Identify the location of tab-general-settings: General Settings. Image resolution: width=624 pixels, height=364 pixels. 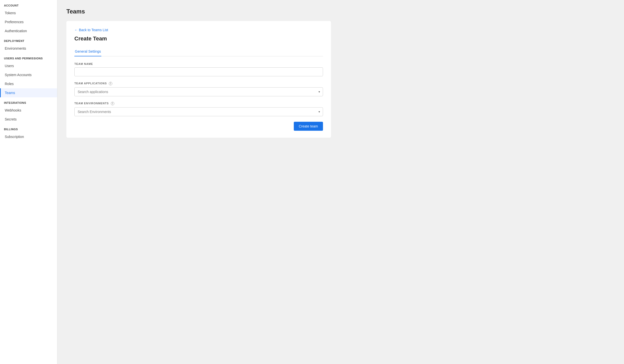
(88, 52).